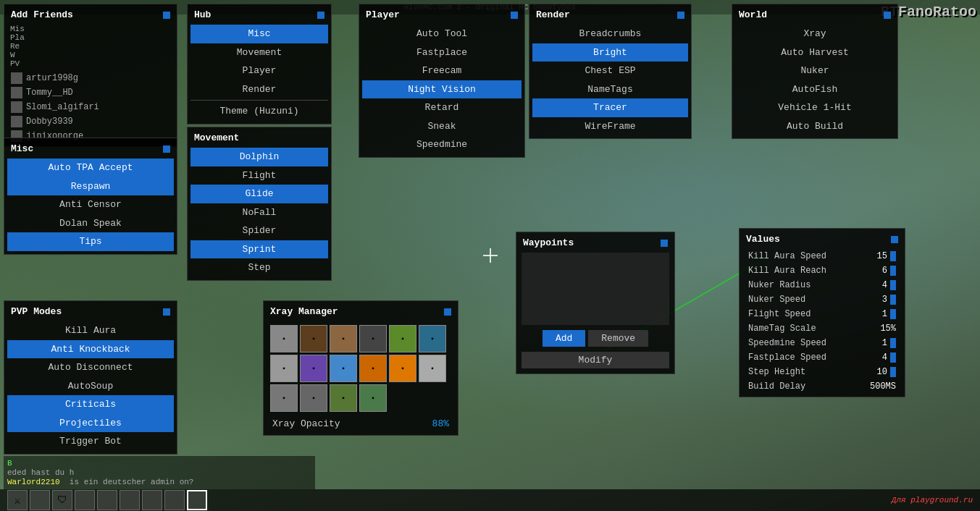  I want to click on hub-tab-misc: Misc, so click(259, 34).